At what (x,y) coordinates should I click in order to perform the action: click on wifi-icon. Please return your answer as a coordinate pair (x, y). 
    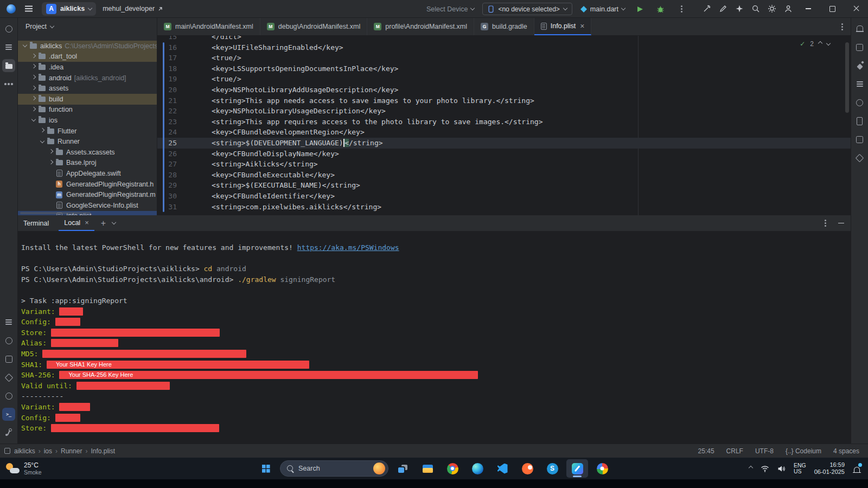
    Looking at the image, I should click on (765, 468).